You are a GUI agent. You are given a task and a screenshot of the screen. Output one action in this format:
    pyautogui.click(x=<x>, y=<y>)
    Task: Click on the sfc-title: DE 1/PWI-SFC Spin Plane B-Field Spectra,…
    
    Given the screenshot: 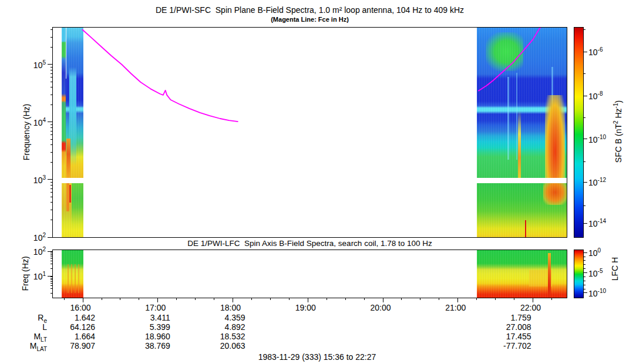 What is the action you would take?
    pyautogui.click(x=310, y=10)
    